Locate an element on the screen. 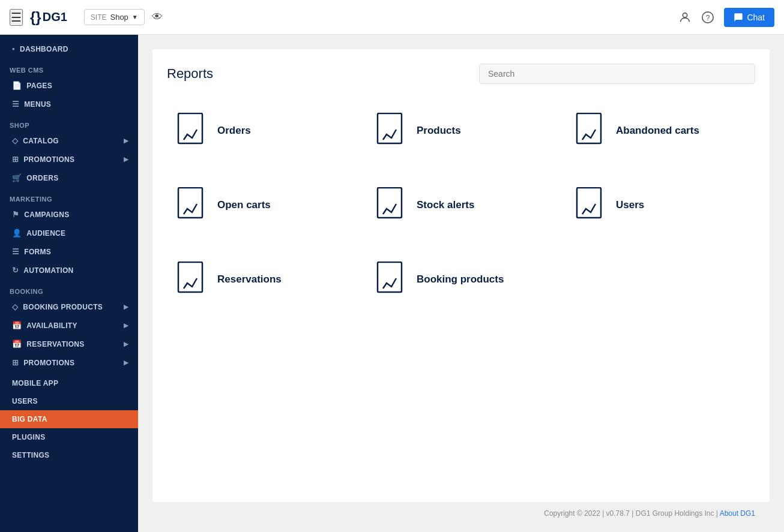 The width and height of the screenshot is (784, 532). audience-icon: 👤 is located at coordinates (17, 233).